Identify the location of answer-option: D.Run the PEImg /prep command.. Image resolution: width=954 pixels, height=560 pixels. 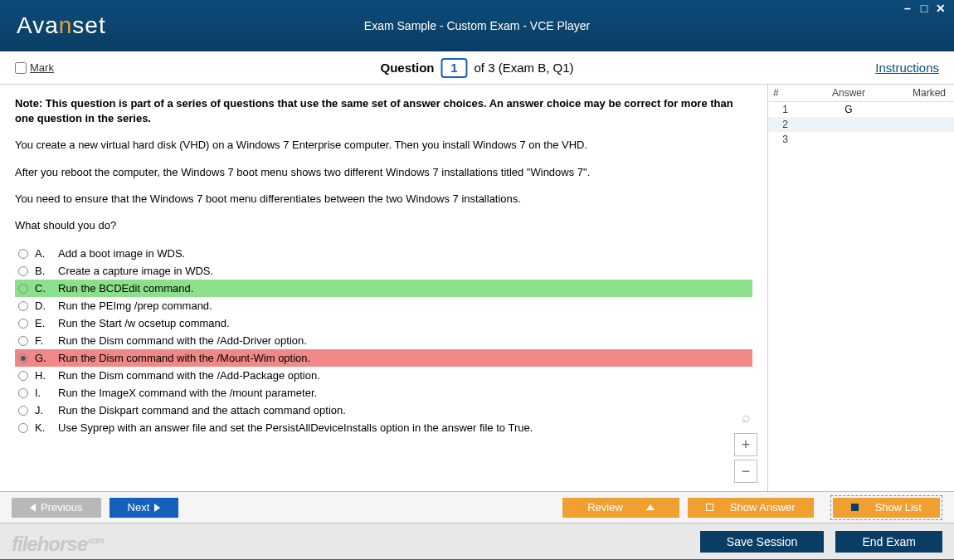
(383, 305).